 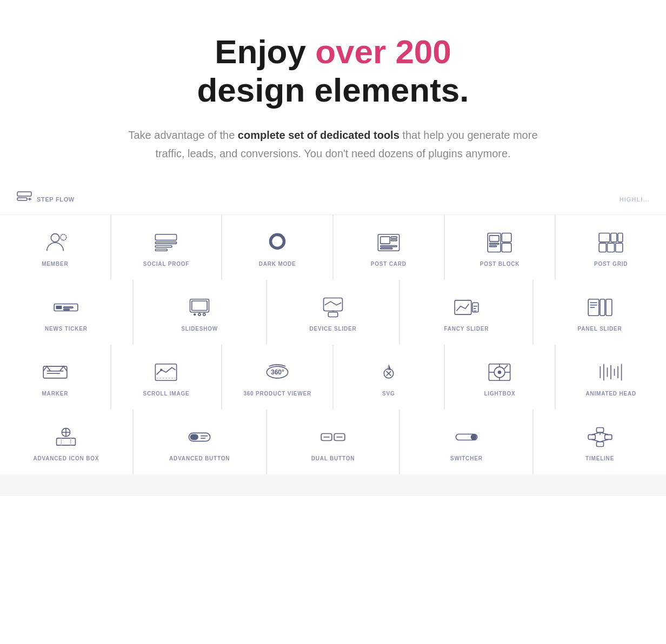 I want to click on scroll-image-icon, so click(x=166, y=372).